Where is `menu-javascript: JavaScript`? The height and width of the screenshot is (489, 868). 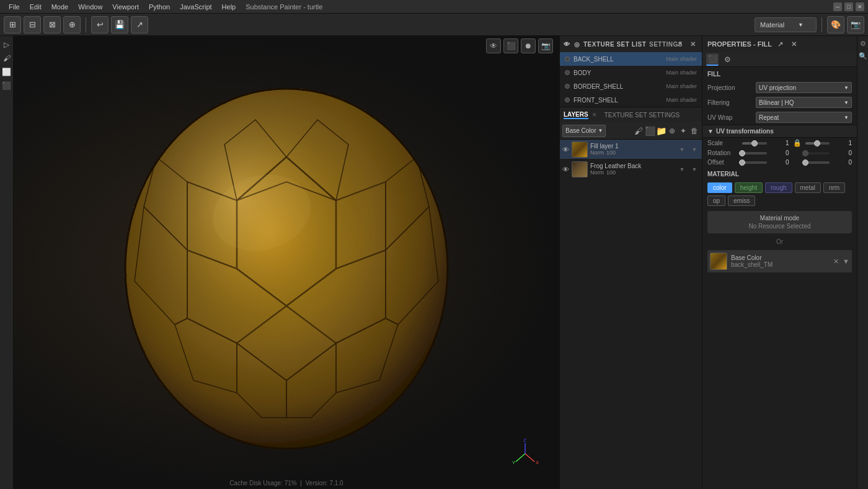 menu-javascript: JavaScript is located at coordinates (196, 6).